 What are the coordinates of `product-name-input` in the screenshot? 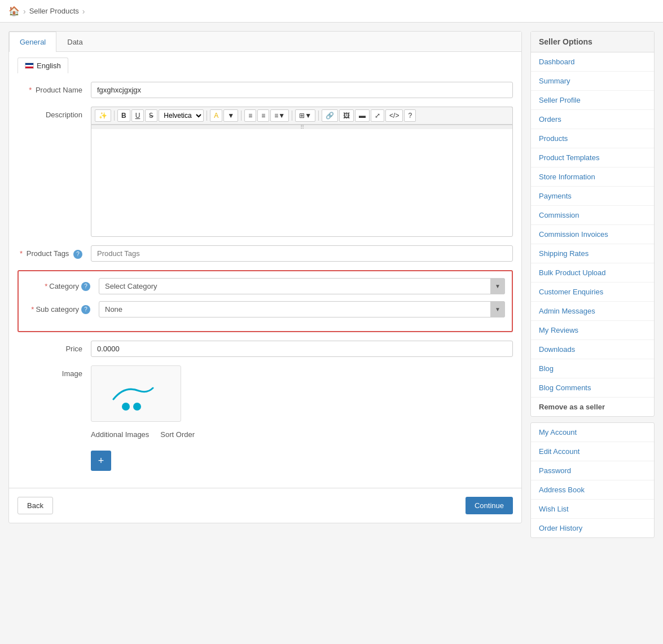 It's located at (302, 90).